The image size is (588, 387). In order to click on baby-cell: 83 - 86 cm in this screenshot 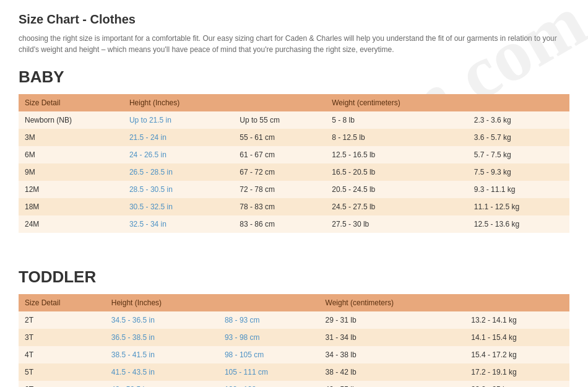, I will do `click(280, 224)`.